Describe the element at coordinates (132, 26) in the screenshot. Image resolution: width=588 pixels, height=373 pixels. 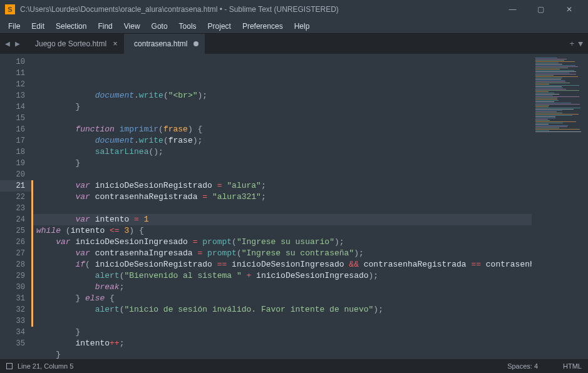
I see `menu-view: View` at that location.